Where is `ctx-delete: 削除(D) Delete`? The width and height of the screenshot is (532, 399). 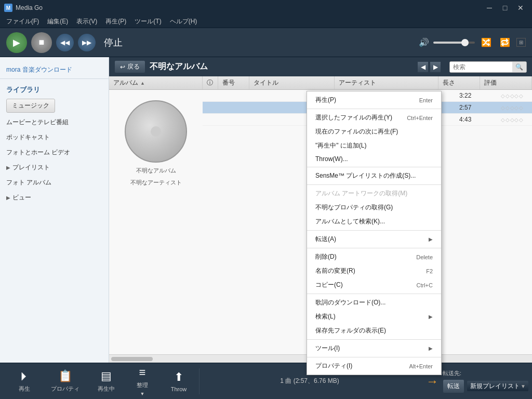
ctx-delete: 削除(D) Delete is located at coordinates (374, 257).